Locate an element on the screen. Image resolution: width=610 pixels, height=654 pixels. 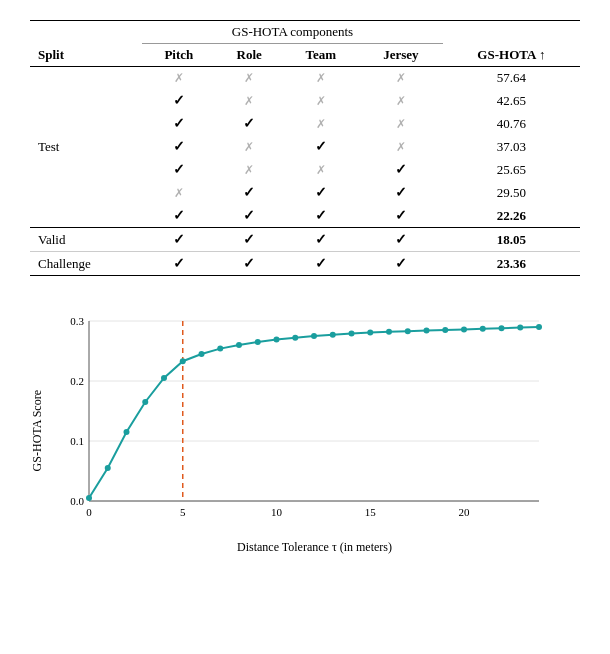
svg-text: 0.3 is located at coordinates (77, 321).